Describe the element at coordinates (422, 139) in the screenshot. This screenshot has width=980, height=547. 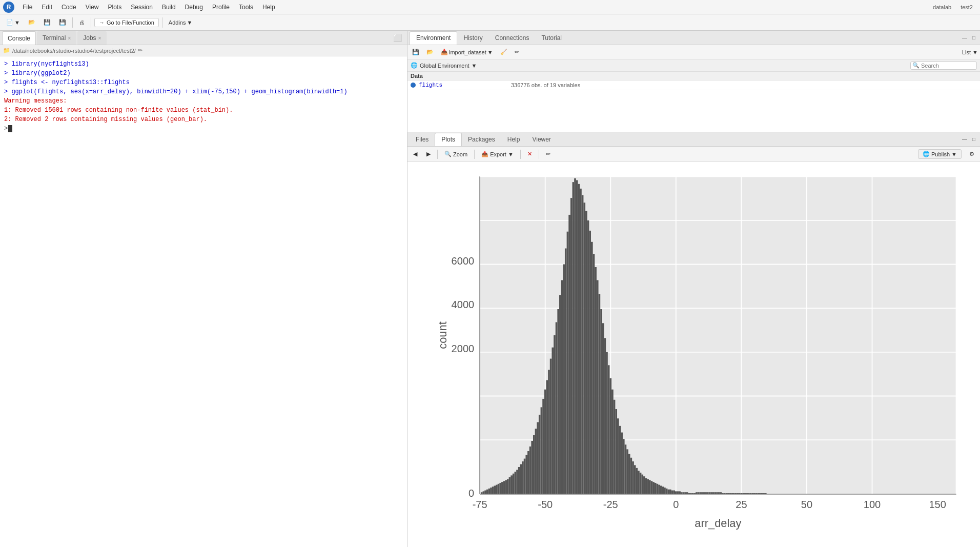
I see `tab-files: Files` at that location.